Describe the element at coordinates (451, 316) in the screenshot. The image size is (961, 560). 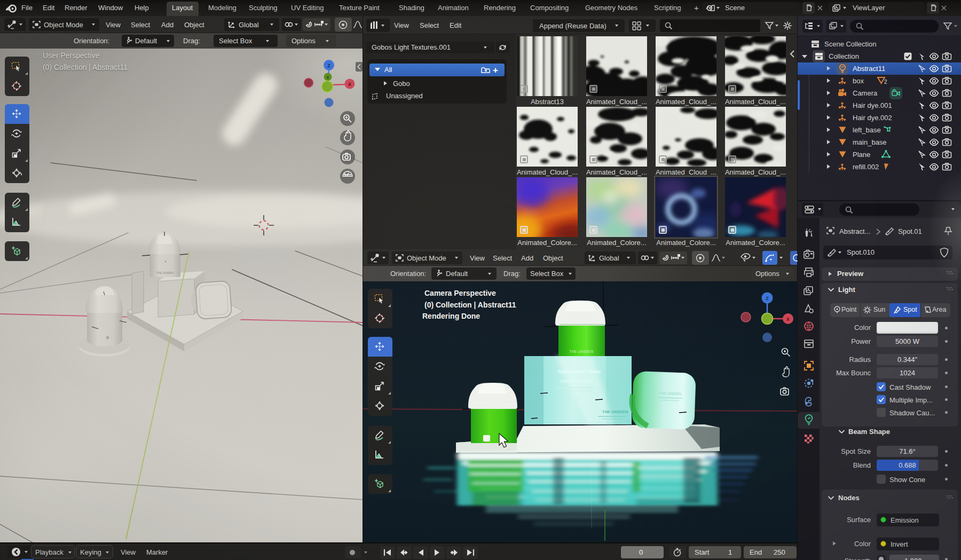
I see `svg-text: Rendering Done` at that location.